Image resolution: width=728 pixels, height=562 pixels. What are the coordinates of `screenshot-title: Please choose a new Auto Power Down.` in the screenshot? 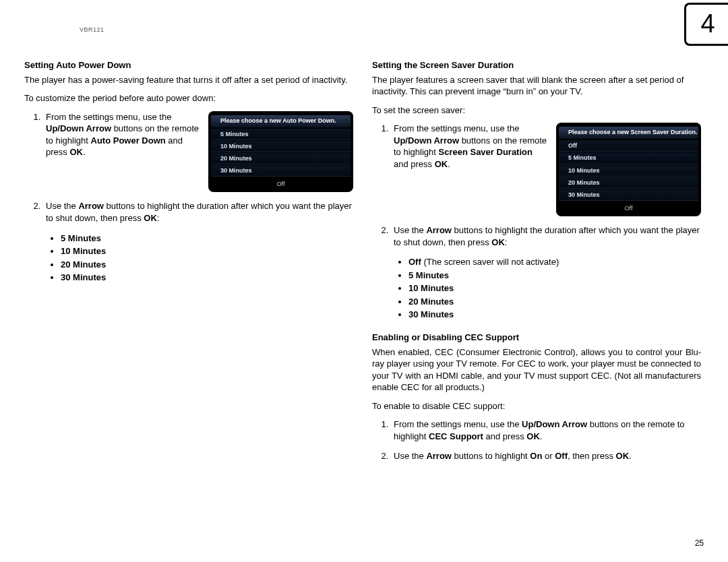 It's located at (280, 121).